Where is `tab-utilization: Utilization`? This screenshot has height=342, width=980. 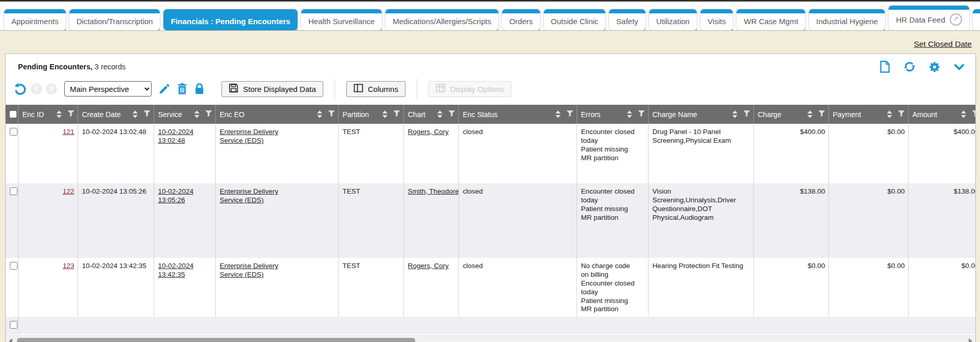
tab-utilization: Utilization is located at coordinates (673, 20).